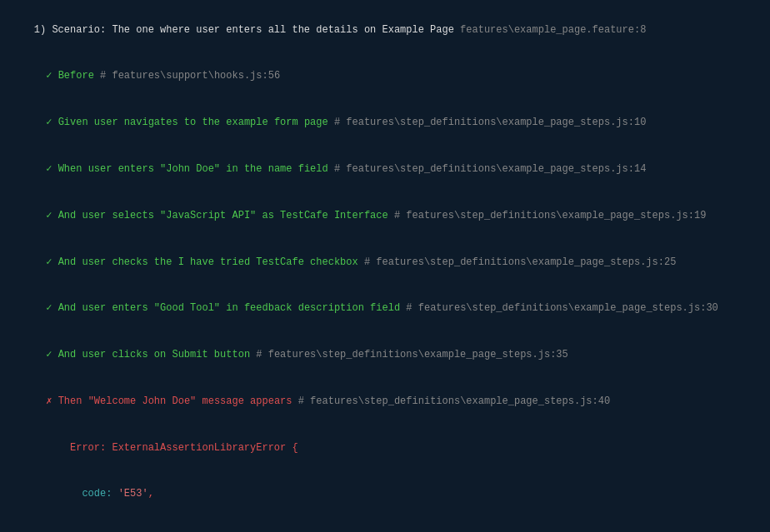 This screenshot has height=532, width=770. I want to click on before-filepath: # features\support\hooks.js:56, so click(190, 76).